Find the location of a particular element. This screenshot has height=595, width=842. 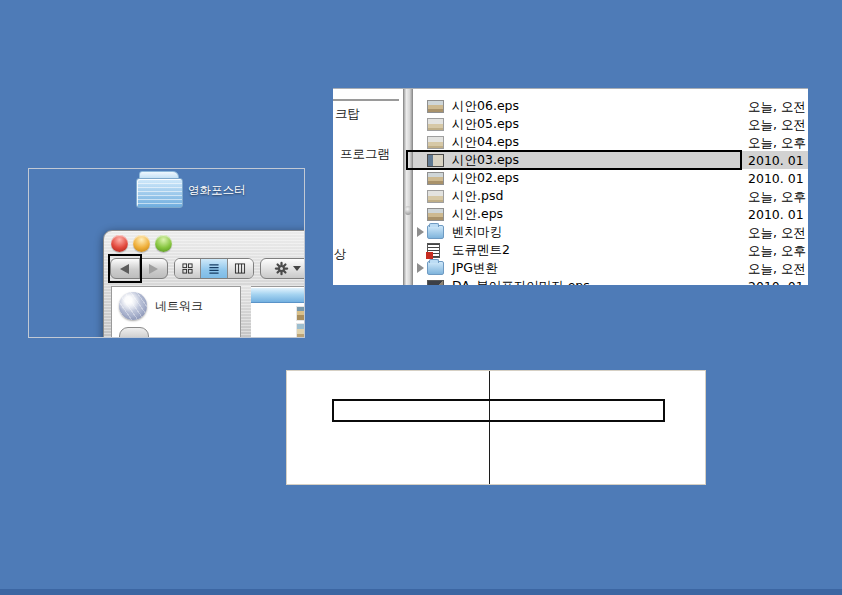

screenshot-fragment-finder: 영화포스터 is located at coordinates (166, 253).